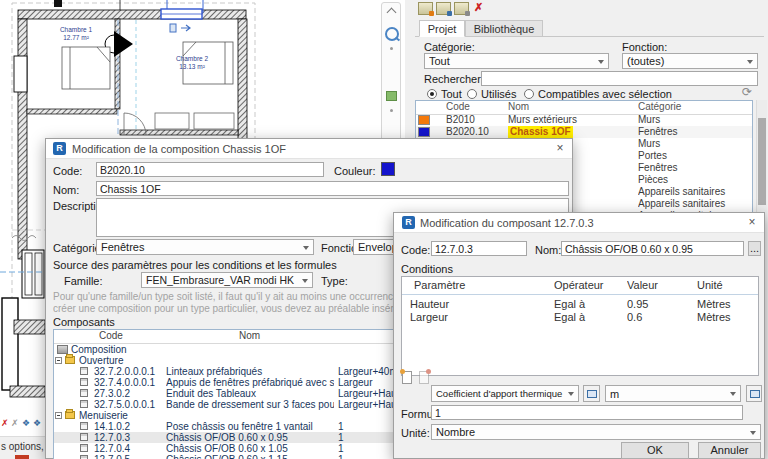 The height and width of the screenshot is (459, 768). Describe the element at coordinates (572, 107) in the screenshot. I see `header-nom: Nom` at that location.